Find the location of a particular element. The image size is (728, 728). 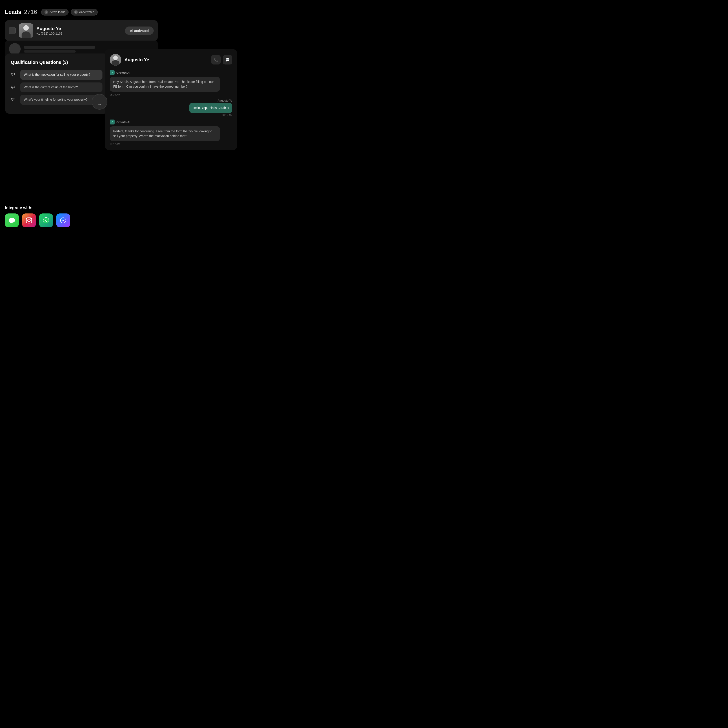

msg-sender-2: Augusto Ye is located at coordinates (225, 101).